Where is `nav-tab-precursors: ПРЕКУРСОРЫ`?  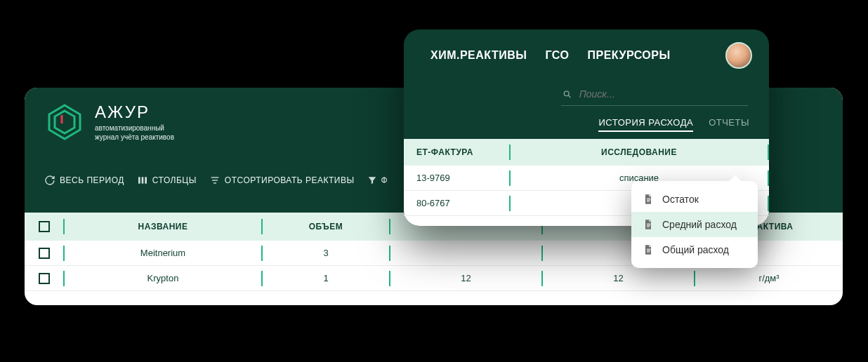 nav-tab-precursors: ПРЕКУРСОРЫ is located at coordinates (629, 55).